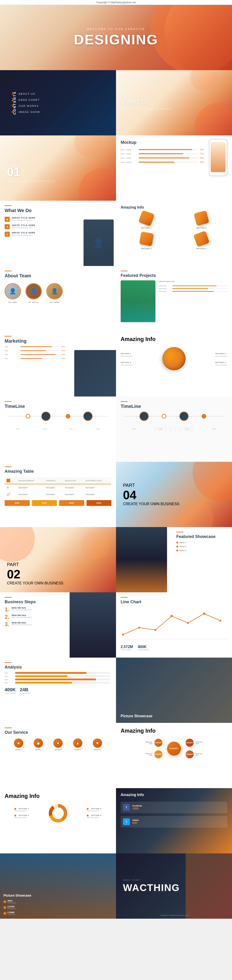 This screenshot has width=232, height=980. What do you see at coordinates (88, 416) in the screenshot?
I see `tl1-node4` at bounding box center [88, 416].